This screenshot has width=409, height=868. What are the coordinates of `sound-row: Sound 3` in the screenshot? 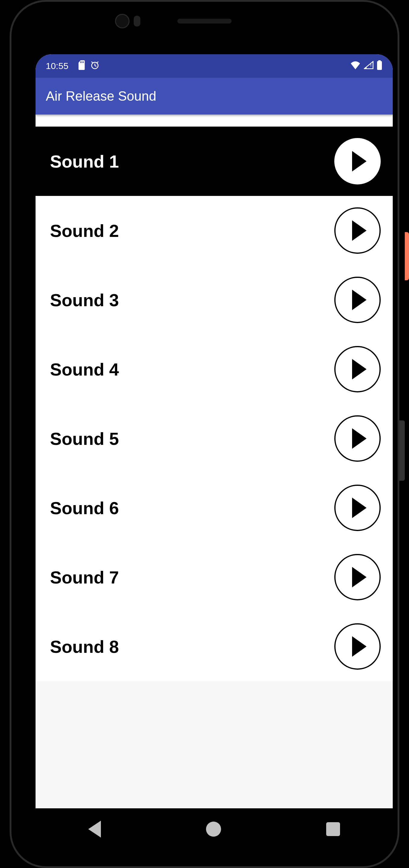 It's located at (214, 300).